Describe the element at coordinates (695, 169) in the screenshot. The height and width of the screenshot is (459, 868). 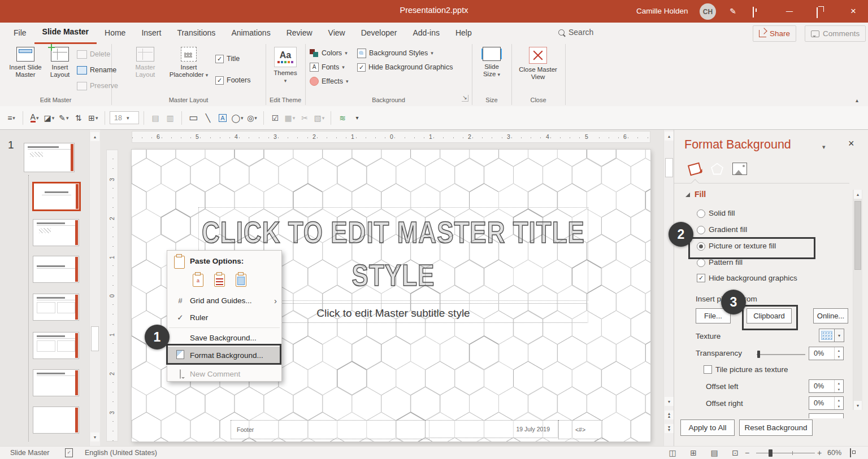
I see `fill-tab` at that location.